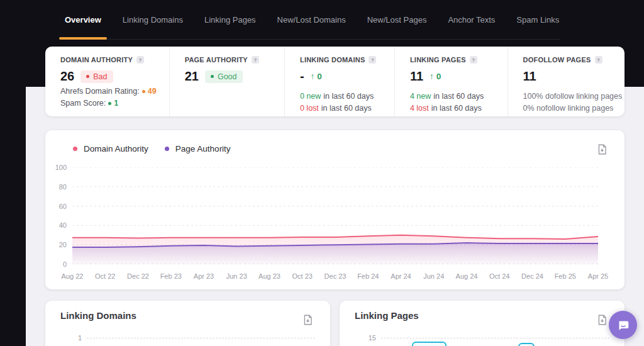 This screenshot has height=346, width=644. I want to click on x-axis-tick-label: Oct 22, so click(105, 276).